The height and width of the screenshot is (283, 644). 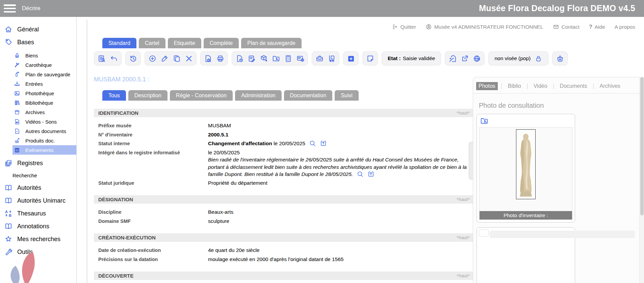 I want to click on sidebar-item-autorites-unimarc: Autorités Unimarc, so click(x=38, y=201).